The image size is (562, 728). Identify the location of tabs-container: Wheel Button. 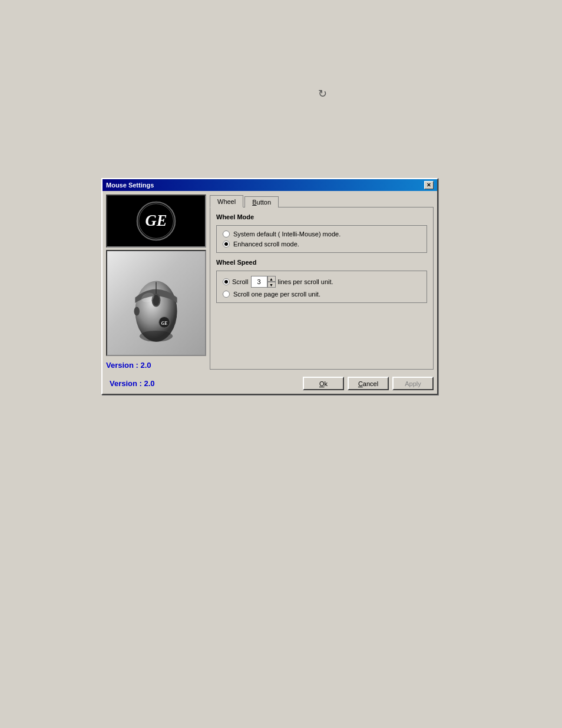
(322, 200).